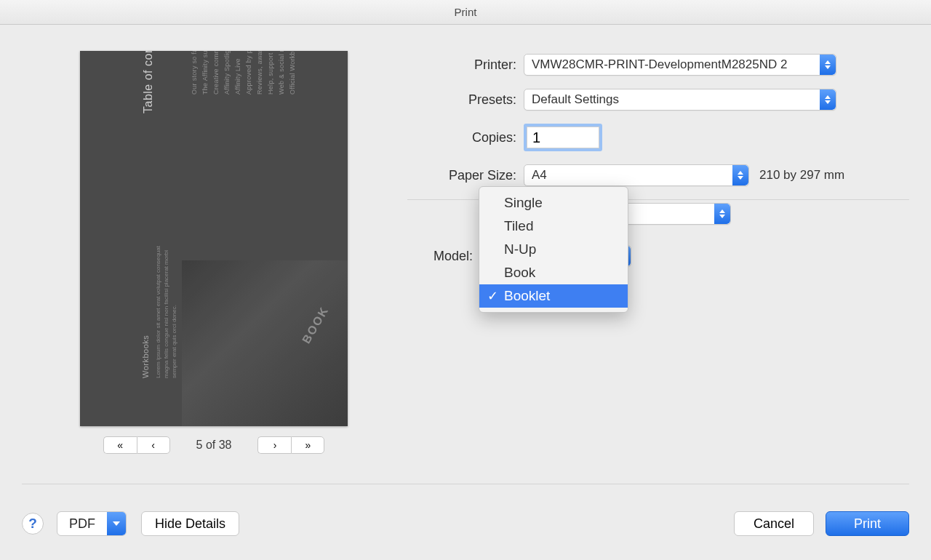  Describe the element at coordinates (316, 324) in the screenshot. I see `preview-book-label: BOOK` at that location.